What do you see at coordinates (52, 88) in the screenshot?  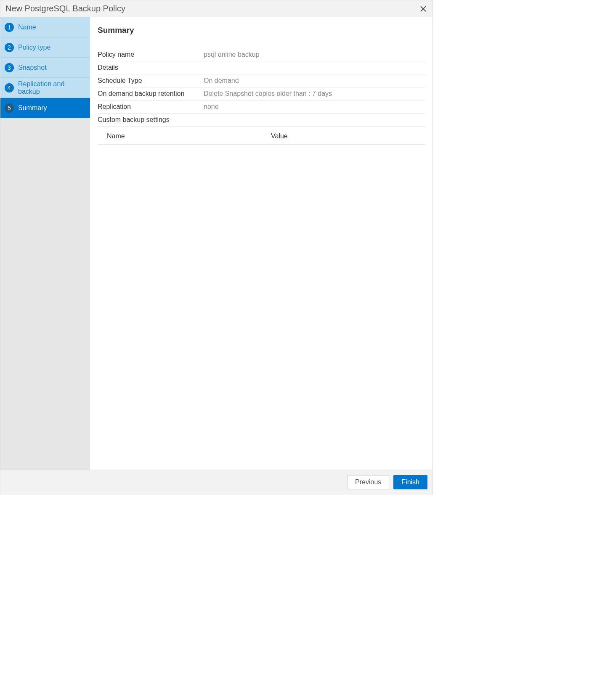 I see `step-label: Replication and backup` at bounding box center [52, 88].